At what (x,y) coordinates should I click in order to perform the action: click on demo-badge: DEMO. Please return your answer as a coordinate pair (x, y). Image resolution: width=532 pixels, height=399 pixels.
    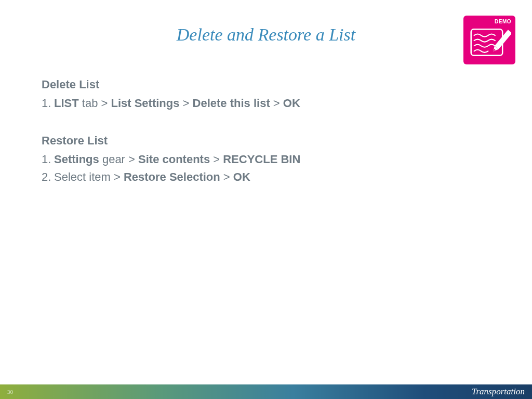
    Looking at the image, I should click on (489, 40).